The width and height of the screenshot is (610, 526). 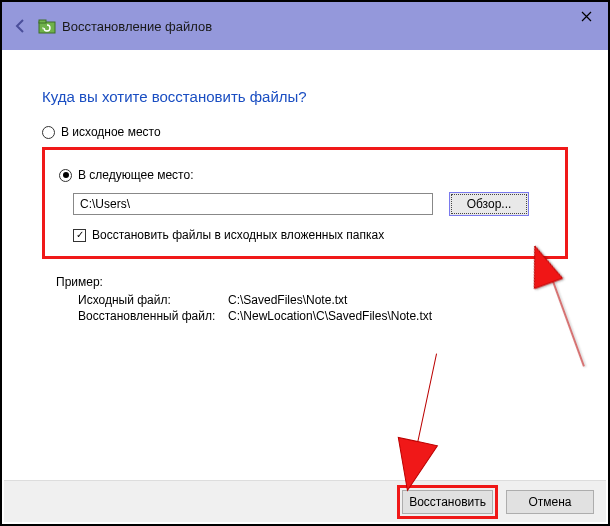 What do you see at coordinates (80, 236) in the screenshot?
I see `checkbox-icon: ✓` at bounding box center [80, 236].